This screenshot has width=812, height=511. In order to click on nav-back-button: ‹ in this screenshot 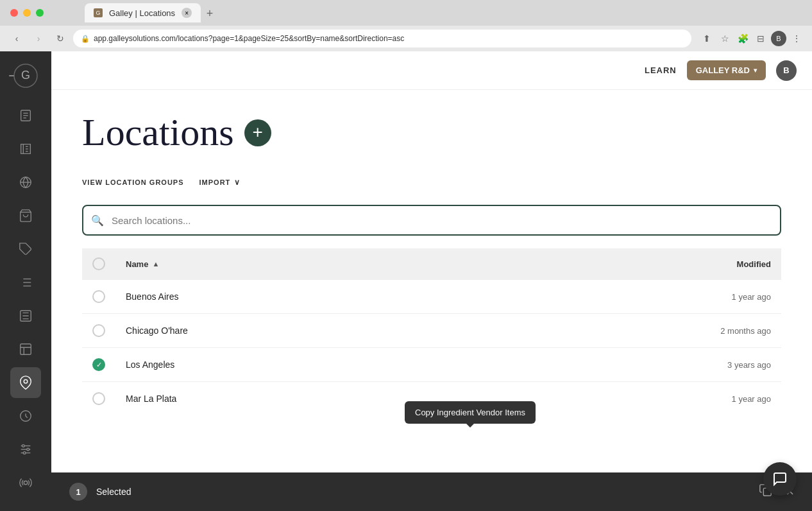, I will do `click(17, 39)`.